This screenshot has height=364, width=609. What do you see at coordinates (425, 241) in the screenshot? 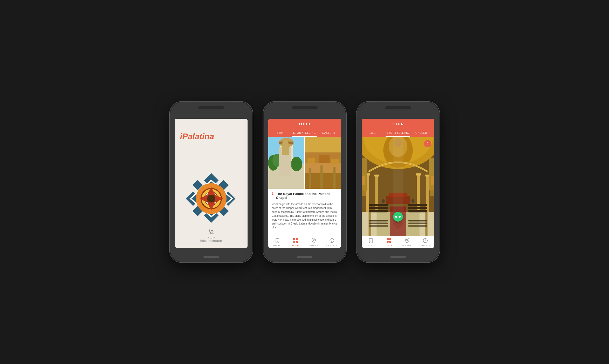
I see `info-icon-photo: i` at bounding box center [425, 241].